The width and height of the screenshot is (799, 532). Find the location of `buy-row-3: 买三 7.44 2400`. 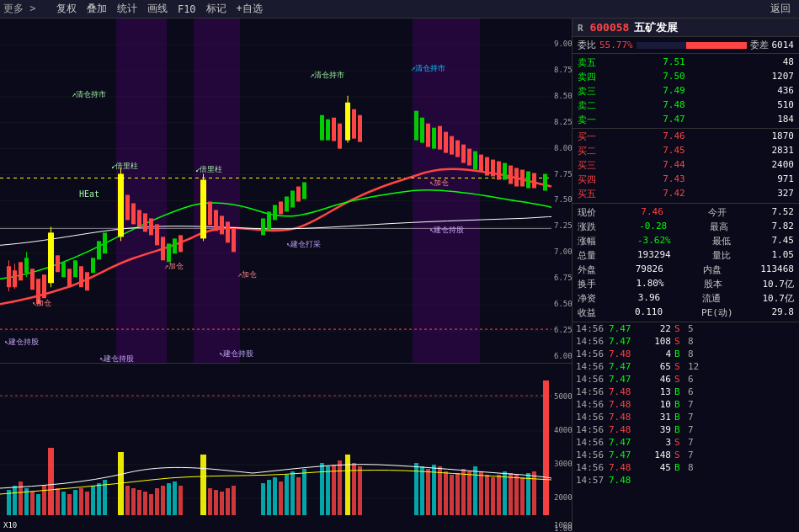

buy-row-3: 买三 7.44 2400 is located at coordinates (685, 165).